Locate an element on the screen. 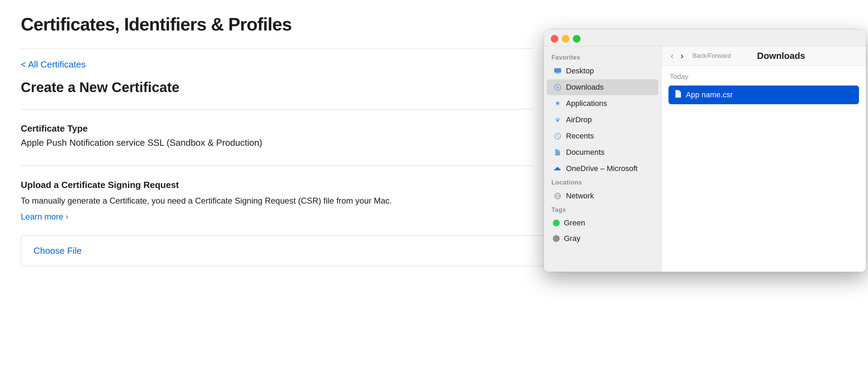 This screenshot has height=367, width=868. back-arrow-button: ‹ is located at coordinates (672, 56).